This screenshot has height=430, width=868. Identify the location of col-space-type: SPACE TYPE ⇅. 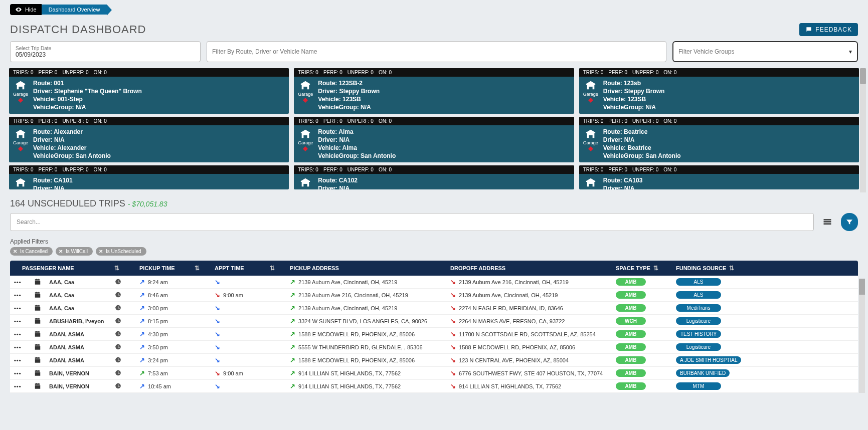
(646, 268).